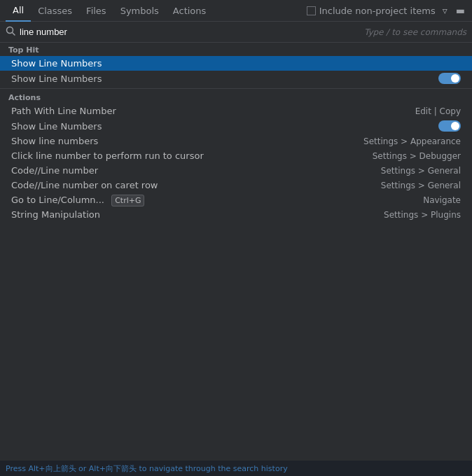  What do you see at coordinates (192, 155) in the screenshot?
I see `action-label: Click line number to perform run to curs…` at bounding box center [192, 155].